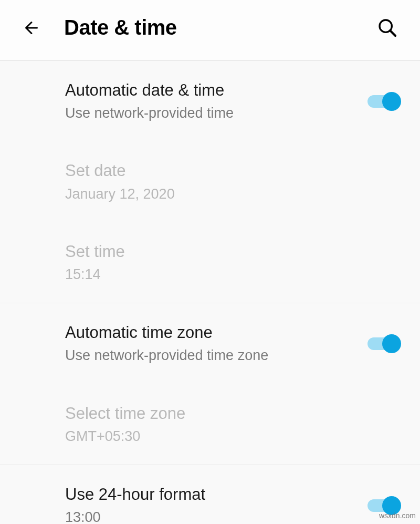 The image size is (420, 524). Describe the element at coordinates (216, 355) in the screenshot. I see `auto-timezone-subtitle: Use network-provided time zone` at that location.